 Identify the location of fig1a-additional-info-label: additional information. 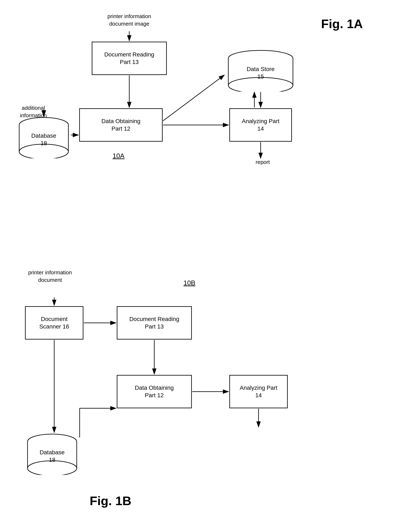
(33, 112).